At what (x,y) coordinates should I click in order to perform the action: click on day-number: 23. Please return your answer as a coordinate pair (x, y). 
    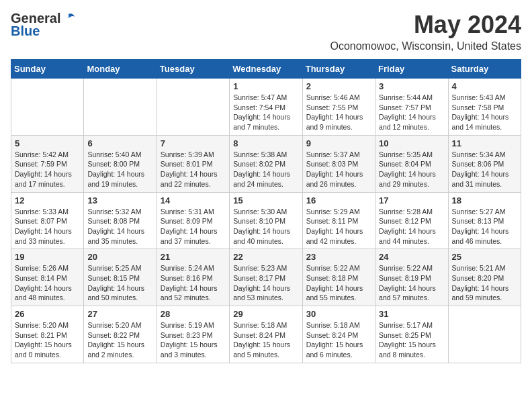
    Looking at the image, I should click on (339, 257).